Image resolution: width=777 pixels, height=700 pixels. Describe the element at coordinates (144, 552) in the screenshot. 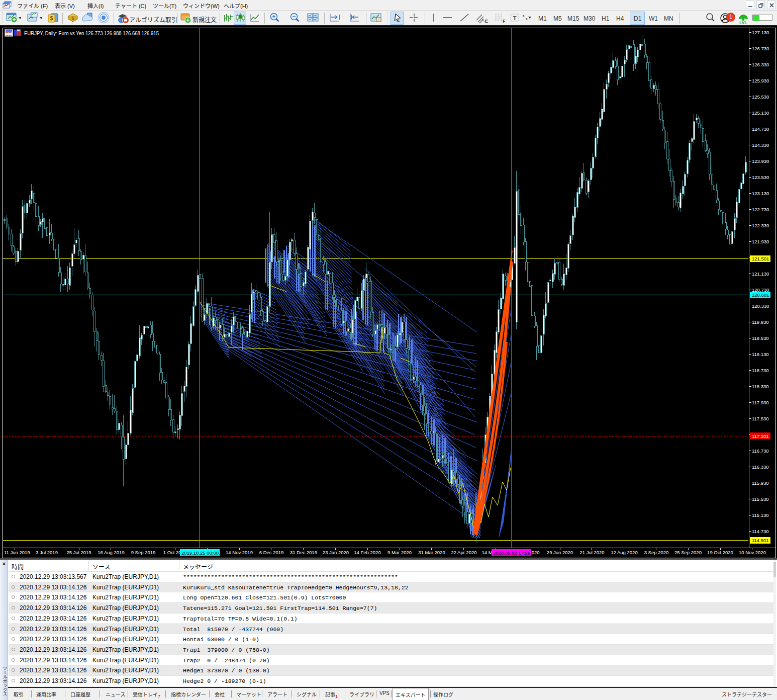

I see `svg-text: 9 Sep 2019` at that location.